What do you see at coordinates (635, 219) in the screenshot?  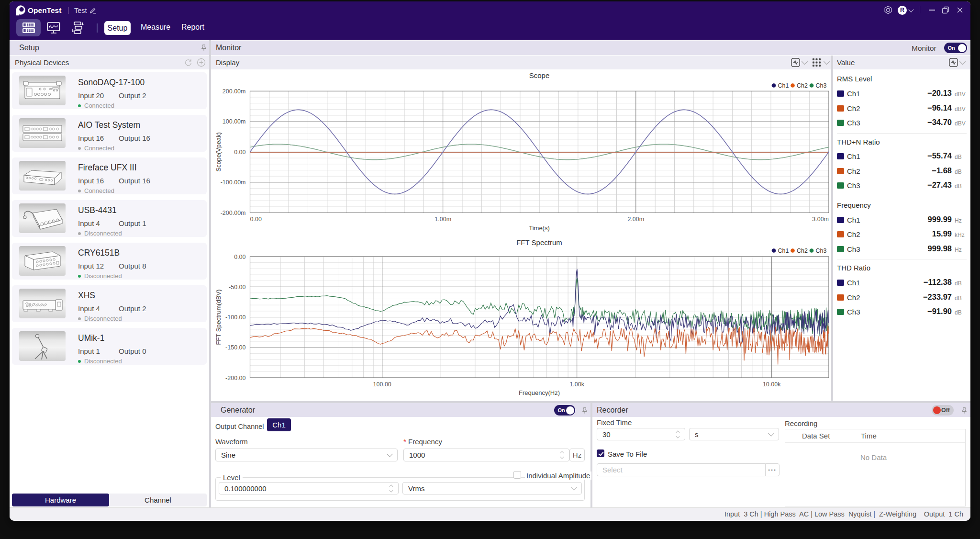 I see `svg-text: 2.00m` at bounding box center [635, 219].